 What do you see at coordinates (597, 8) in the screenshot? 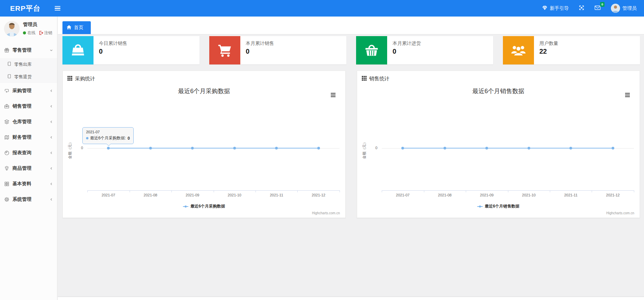
I see `messages-button: 0` at bounding box center [597, 8].